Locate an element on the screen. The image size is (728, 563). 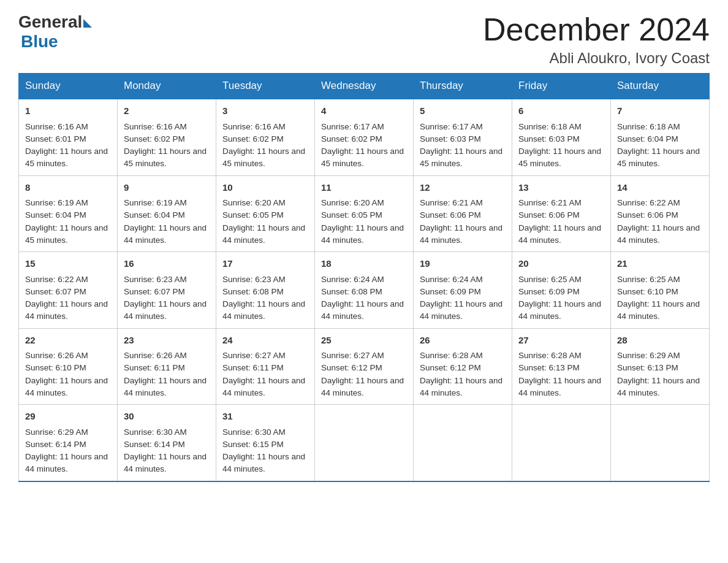
day-number: 2 is located at coordinates (167, 112).